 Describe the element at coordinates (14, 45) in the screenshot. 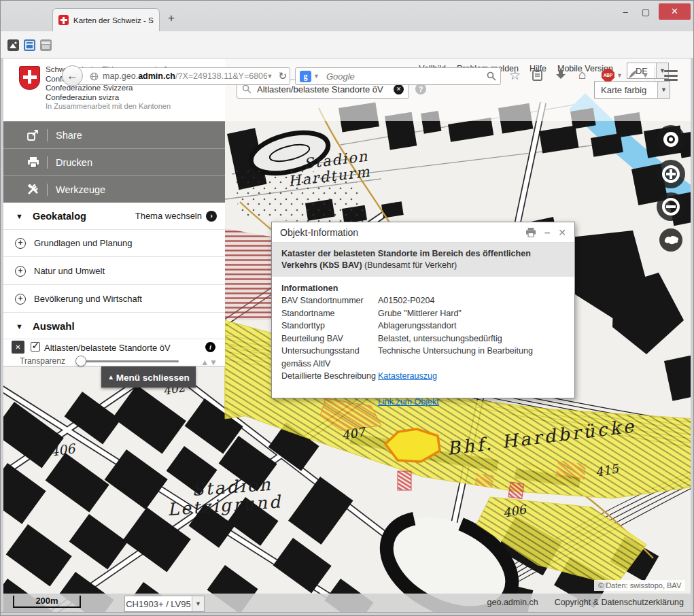

I see `thumbnail-icon` at that location.